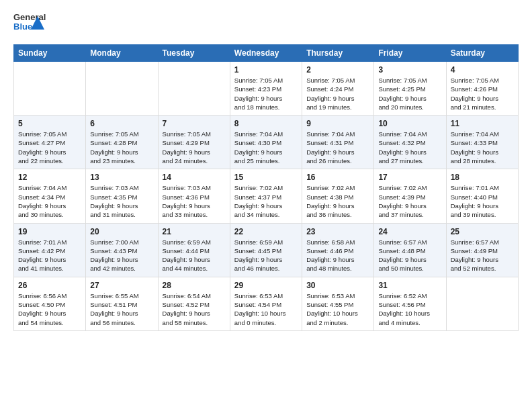 The height and width of the screenshot is (411, 532). What do you see at coordinates (410, 124) in the screenshot?
I see `day-number: 10` at bounding box center [410, 124].